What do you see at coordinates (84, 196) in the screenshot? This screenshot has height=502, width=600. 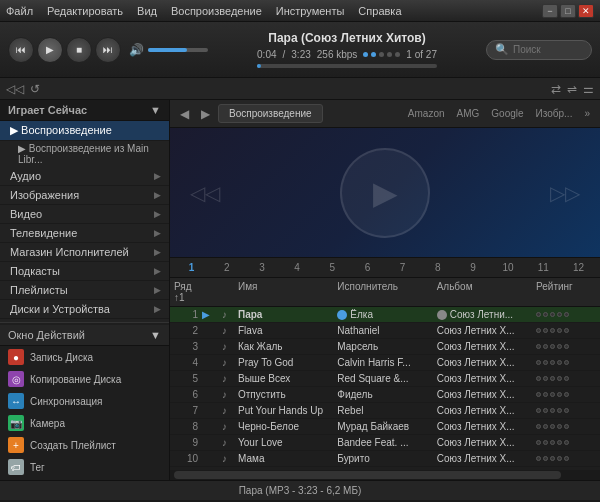 I see `sidebar-item-images: Изображения ▶` at bounding box center [84, 196].